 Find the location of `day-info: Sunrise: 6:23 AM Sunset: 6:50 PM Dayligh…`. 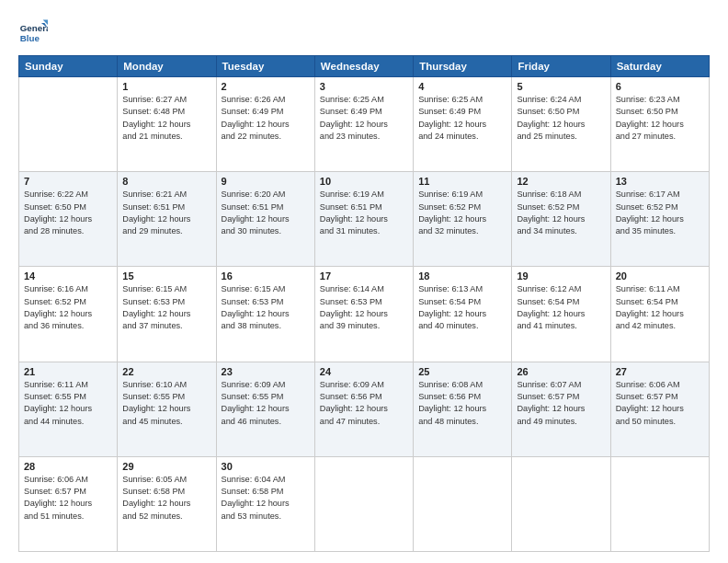

day-info: Sunrise: 6:23 AM Sunset: 6:50 PM Dayligh… is located at coordinates (660, 118).